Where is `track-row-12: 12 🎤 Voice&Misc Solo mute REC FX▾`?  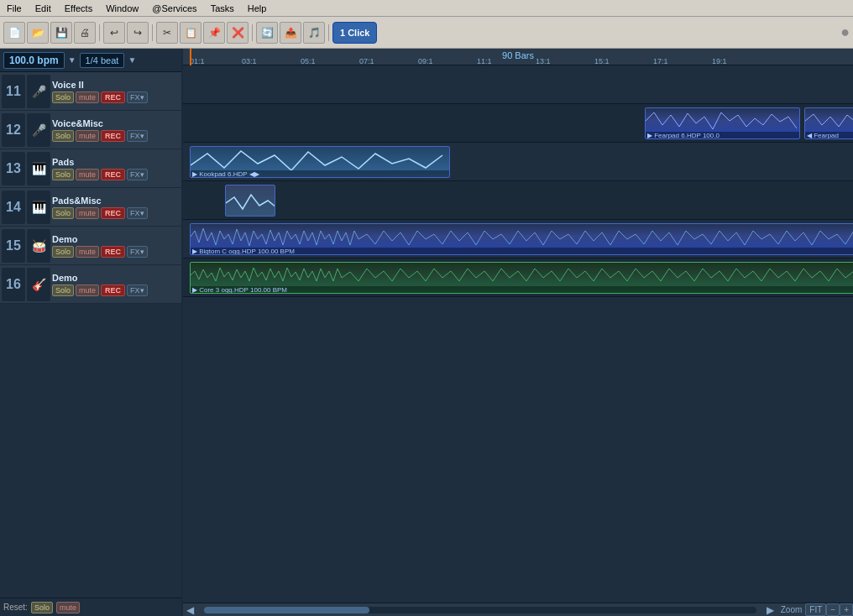 track-row-12: 12 🎤 Voice&Misc Solo mute REC FX▾ is located at coordinates (91, 130).